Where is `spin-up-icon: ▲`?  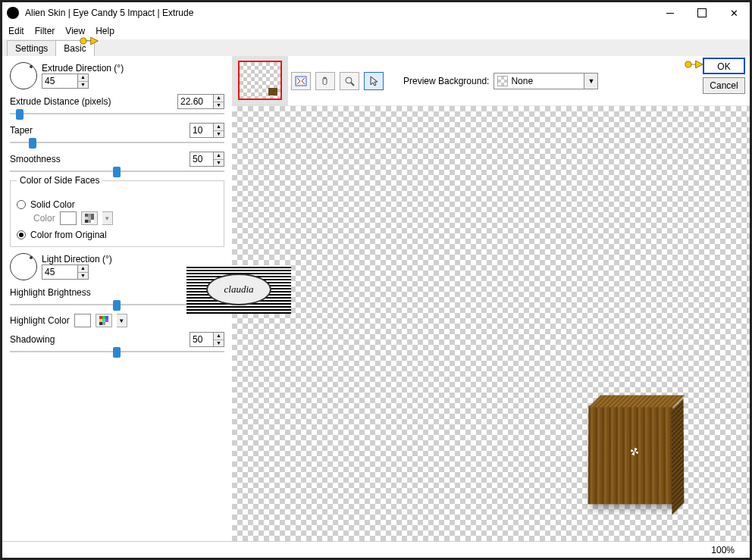 spin-up-icon: ▲ is located at coordinates (83, 78).